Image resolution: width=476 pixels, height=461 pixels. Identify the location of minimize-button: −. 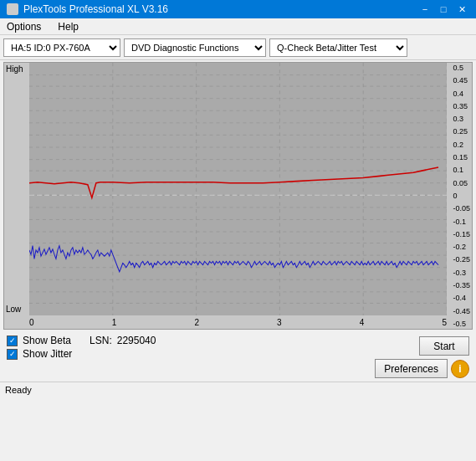
(425, 9).